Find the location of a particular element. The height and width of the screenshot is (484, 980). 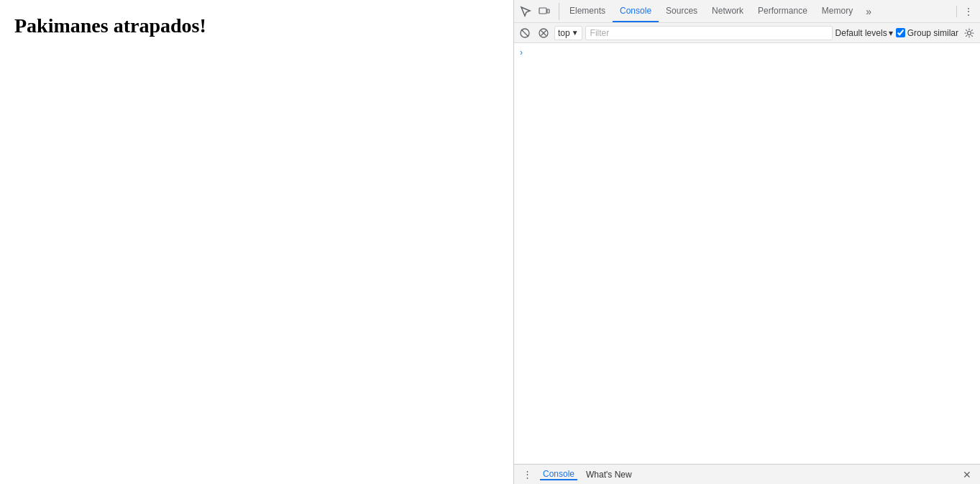

drawer-tab-console: Console is located at coordinates (559, 475).